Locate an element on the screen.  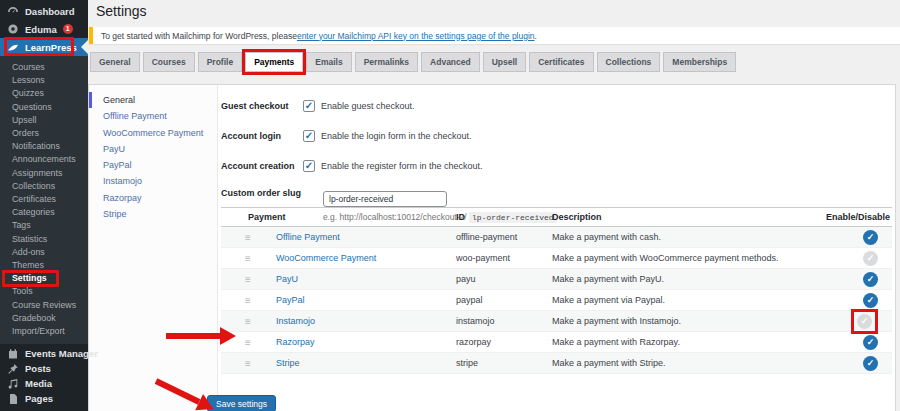
submenu-item-courses: Courses is located at coordinates (44, 68).